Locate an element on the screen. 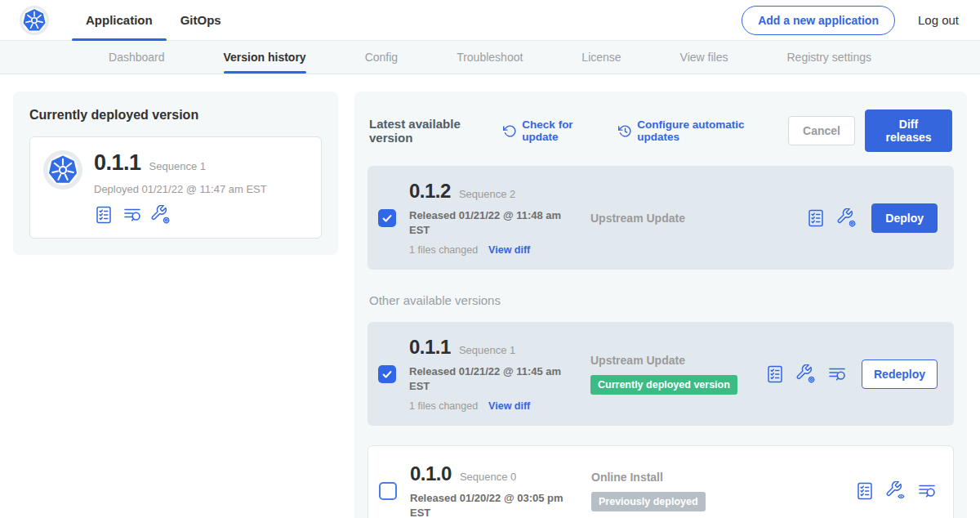 The height and width of the screenshot is (518, 980). other-versions-title: Other available versions is located at coordinates (661, 301).